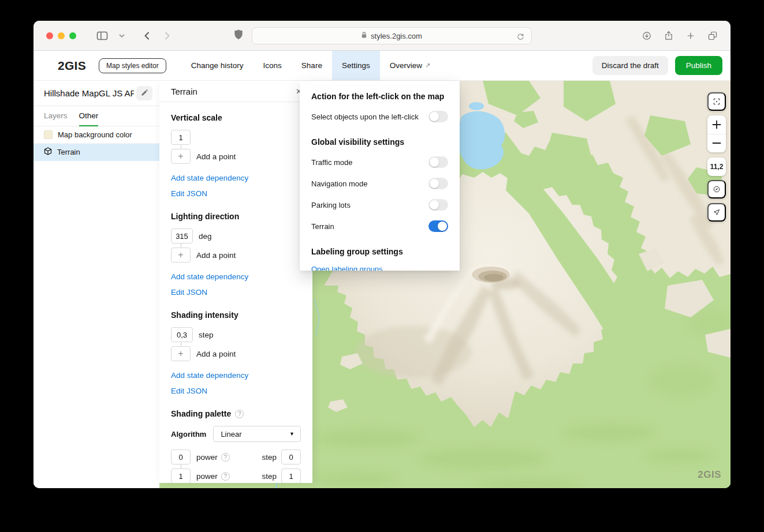 The height and width of the screenshot is (532, 764). I want to click on list-item-map-background: Map background color, so click(96, 135).